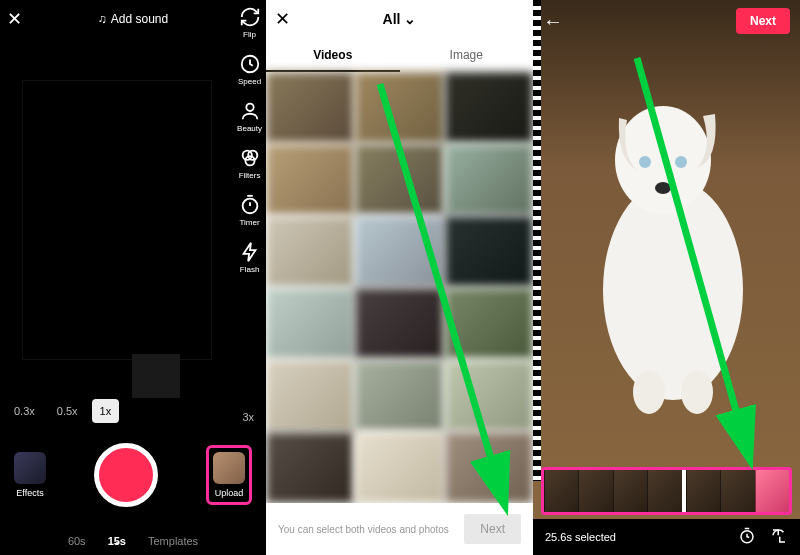 This screenshot has width=800, height=555. I want to click on tab-image: Image, so click(467, 56).